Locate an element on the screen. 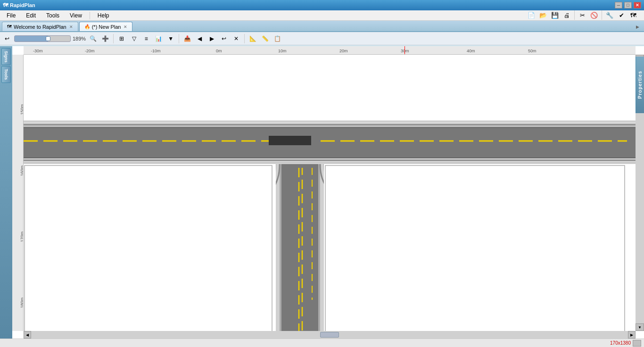  scroll-right-button: ▶ is located at coordinates (632, 335).